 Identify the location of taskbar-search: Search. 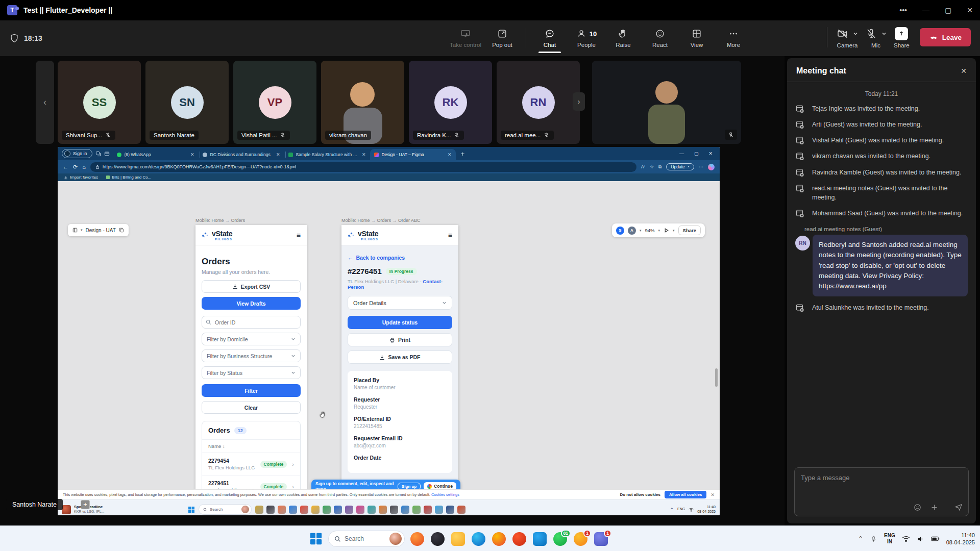
(366, 539).